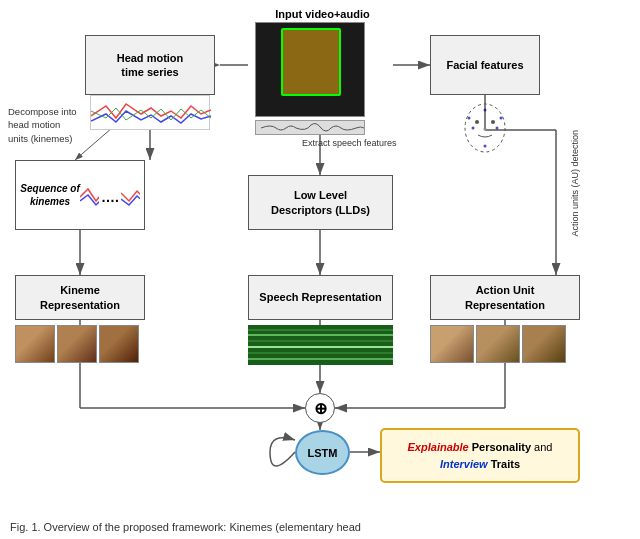  Describe the element at coordinates (310, 128) in the screenshot. I see `audio-waveform` at that location.